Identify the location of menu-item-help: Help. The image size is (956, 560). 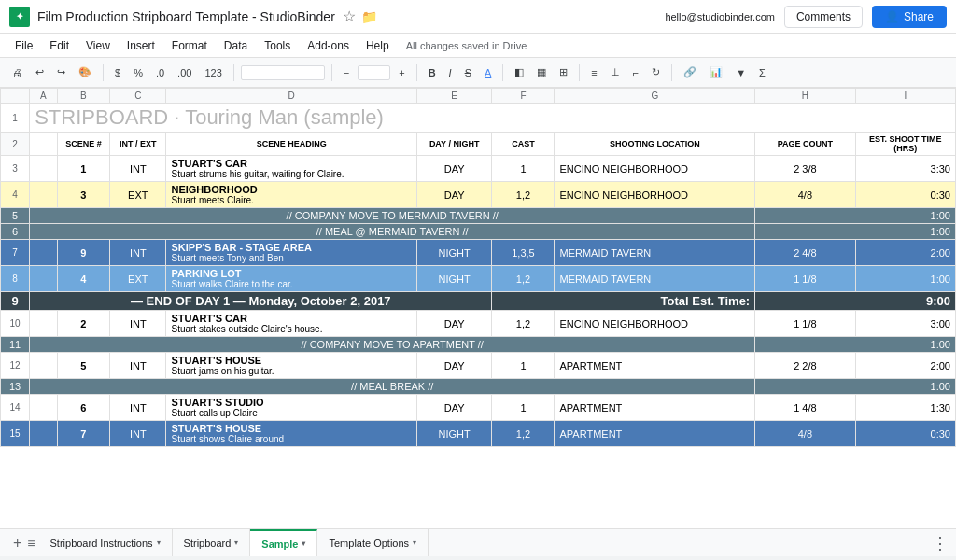
(377, 46).